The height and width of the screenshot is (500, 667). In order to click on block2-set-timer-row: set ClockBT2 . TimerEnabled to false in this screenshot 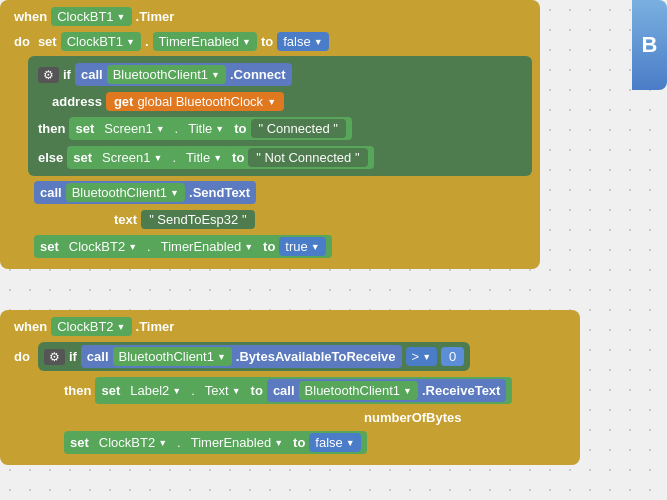, I will do `click(315, 442)`.